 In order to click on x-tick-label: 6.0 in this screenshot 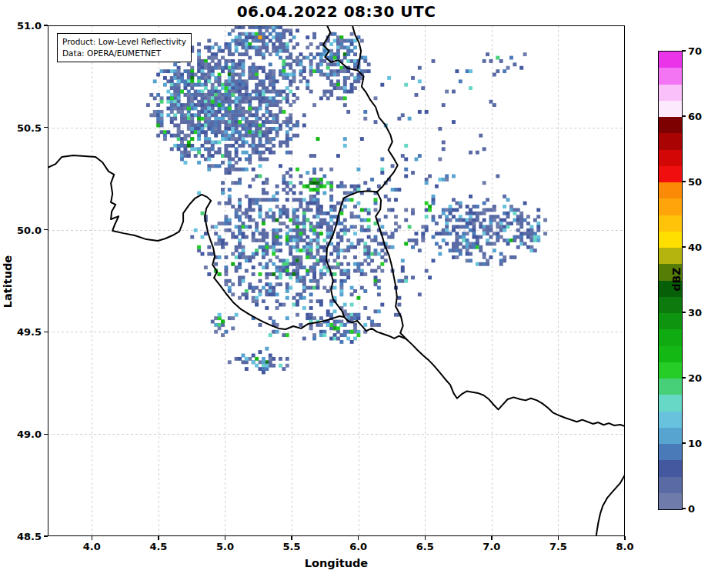, I will do `click(359, 546)`.